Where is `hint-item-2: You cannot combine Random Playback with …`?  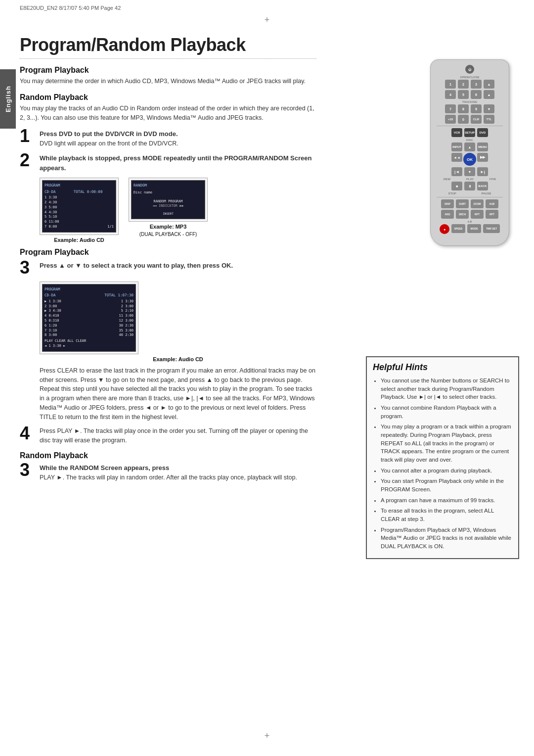 hint-item-2: You cannot combine Random Playback with … is located at coordinates (446, 412).